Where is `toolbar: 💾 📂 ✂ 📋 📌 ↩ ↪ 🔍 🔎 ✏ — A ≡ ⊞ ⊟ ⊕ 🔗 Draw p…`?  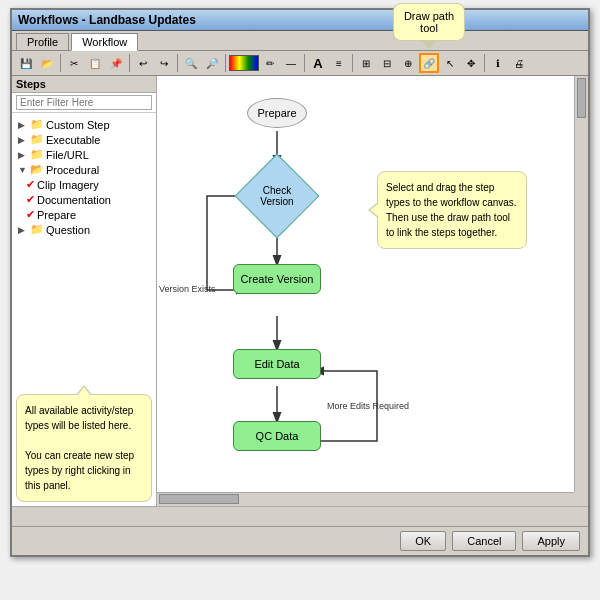 toolbar: 💾 📂 ✂ 📋 📌 ↩ ↪ 🔍 🔎 ✏ — A ≡ ⊞ ⊟ ⊕ 🔗 Draw p… is located at coordinates (300, 64).